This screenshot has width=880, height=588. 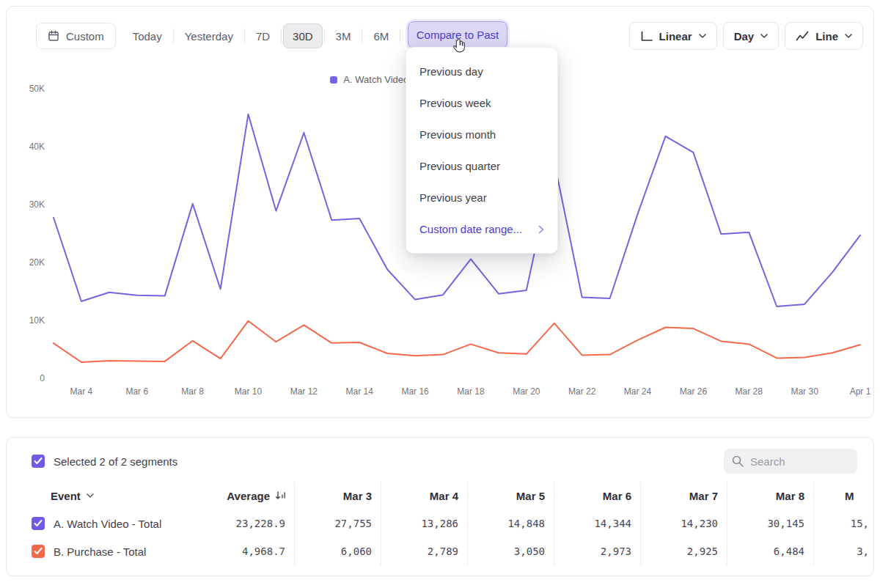 I want to click on column-header-mar-7: Mar 7, so click(x=683, y=496).